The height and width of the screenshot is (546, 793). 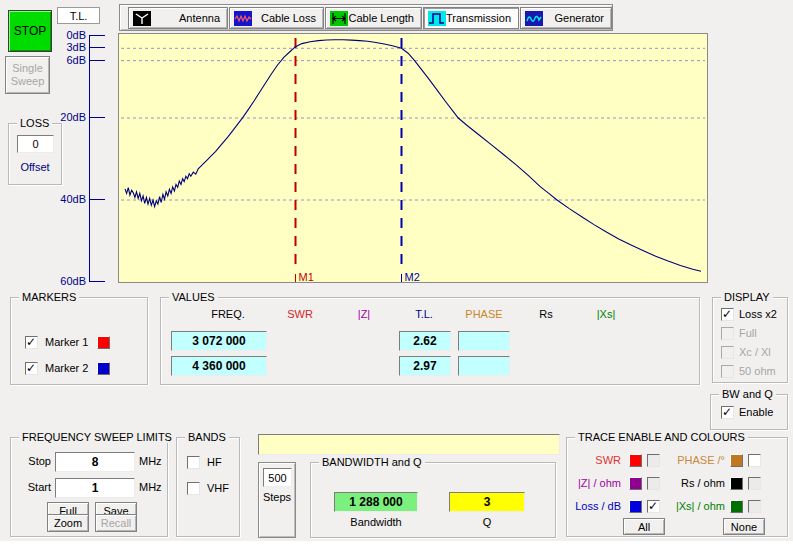 I want to click on marker2-color-swatch, so click(x=104, y=368).